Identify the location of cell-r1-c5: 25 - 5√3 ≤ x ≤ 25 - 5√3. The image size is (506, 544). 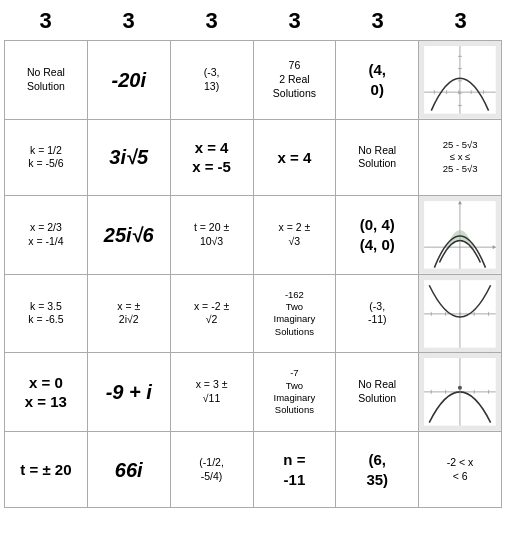
(460, 158).